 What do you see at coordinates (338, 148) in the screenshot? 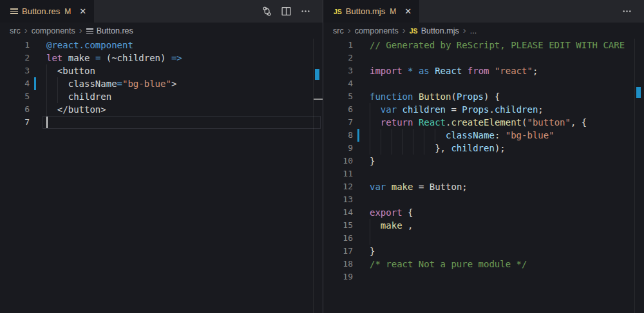
I see `line-number: 9` at bounding box center [338, 148].